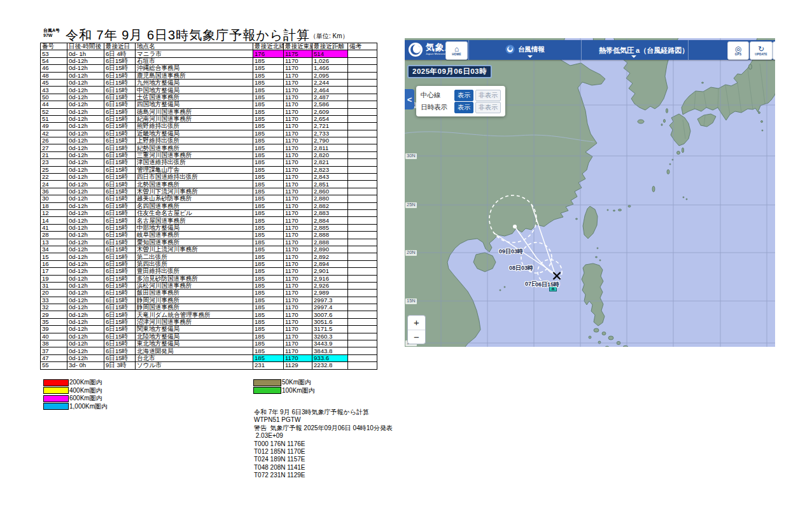 Image resolution: width=812 pixels, height=525 pixels. Describe the element at coordinates (195, 293) in the screenshot. I see `cell-place: 飯田国道事務所` at that location.